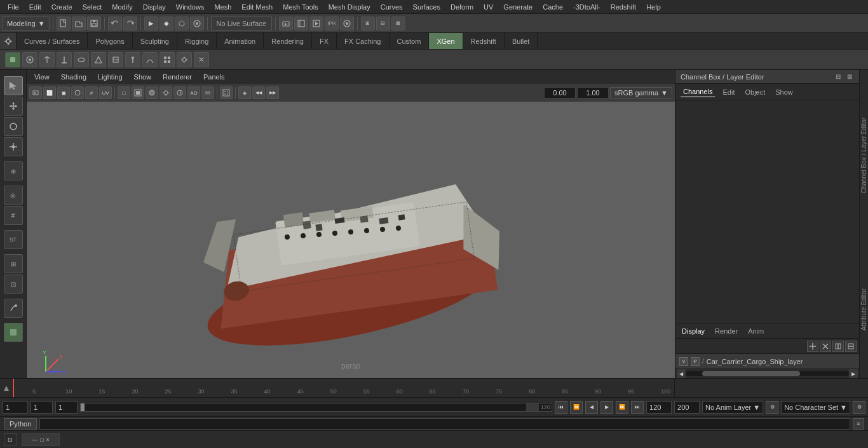 Image resolution: width=868 pixels, height=448 pixels. I want to click on menu-deform: Deform, so click(462, 7).